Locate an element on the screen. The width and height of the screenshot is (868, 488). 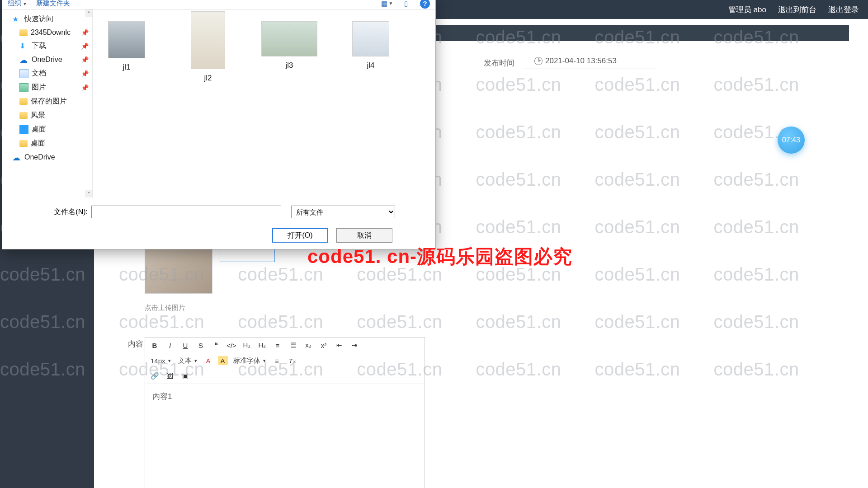
file-item-jl2: jl2 is located at coordinates (208, 103).